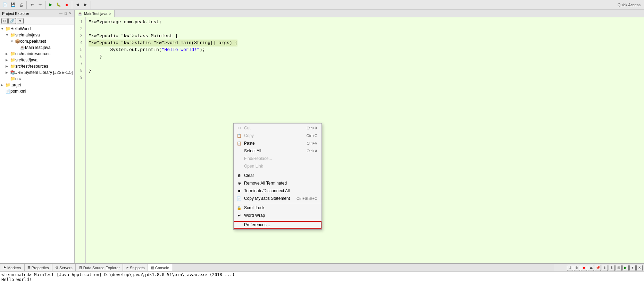  I want to click on bottom-tab-servers: ⚙Servers, so click(64, 267).